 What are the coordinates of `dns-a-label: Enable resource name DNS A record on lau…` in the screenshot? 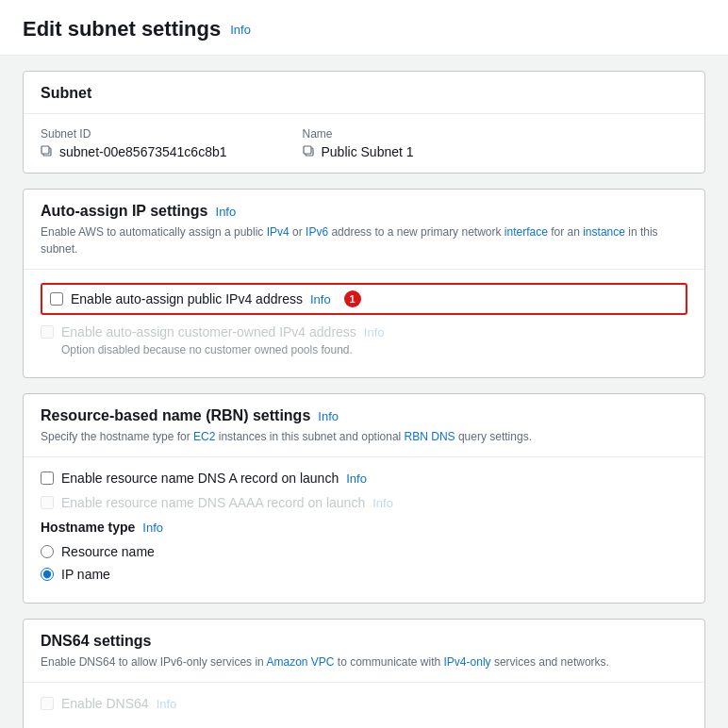 It's located at (200, 478).